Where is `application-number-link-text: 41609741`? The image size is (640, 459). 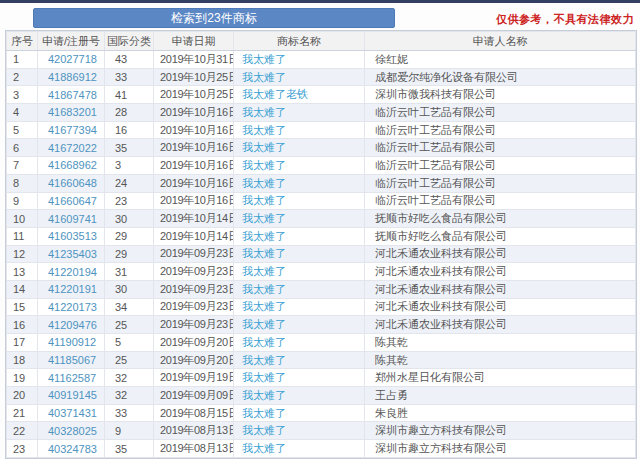 application-number-link-text: 41609741 is located at coordinates (72, 219).